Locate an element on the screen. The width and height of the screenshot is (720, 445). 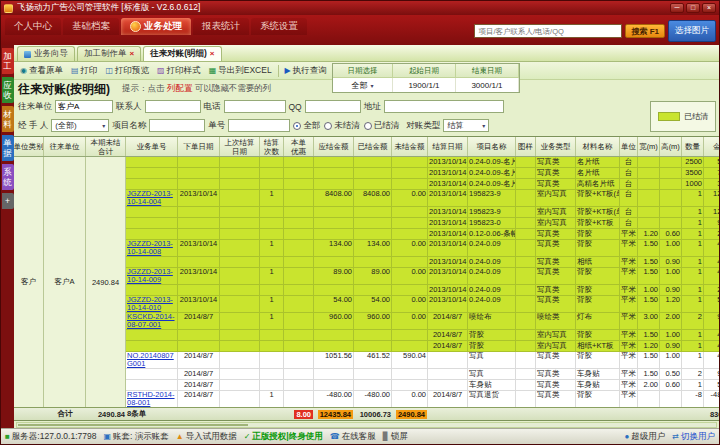
project-input is located at coordinates (177, 126).